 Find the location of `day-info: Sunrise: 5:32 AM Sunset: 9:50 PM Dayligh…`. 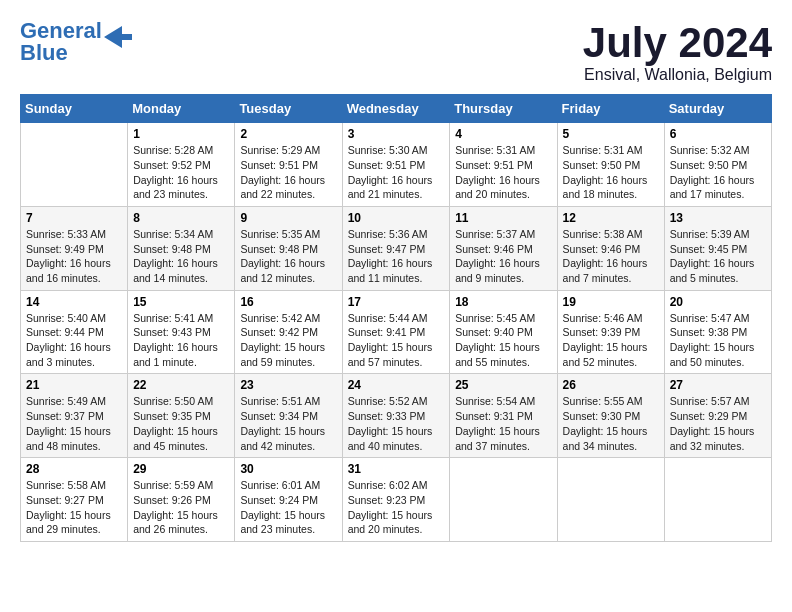

day-info: Sunrise: 5:32 AM Sunset: 9:50 PM Dayligh… is located at coordinates (718, 172).